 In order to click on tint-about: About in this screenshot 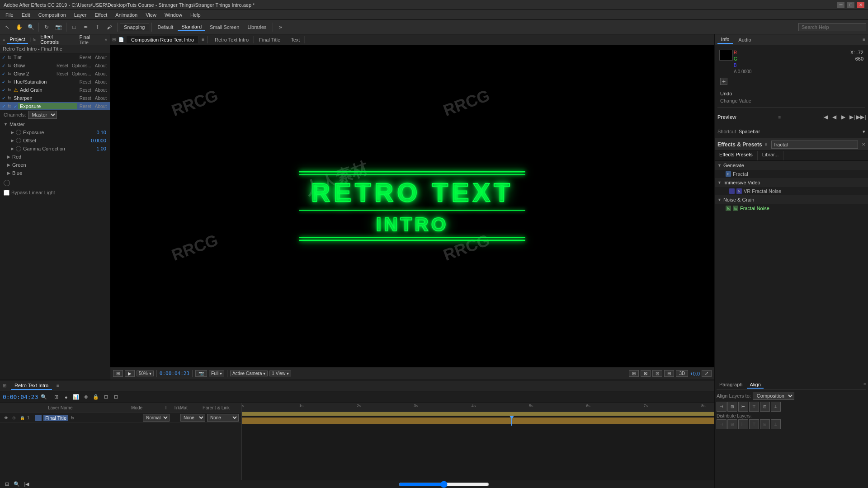, I will do `click(101, 58)`.